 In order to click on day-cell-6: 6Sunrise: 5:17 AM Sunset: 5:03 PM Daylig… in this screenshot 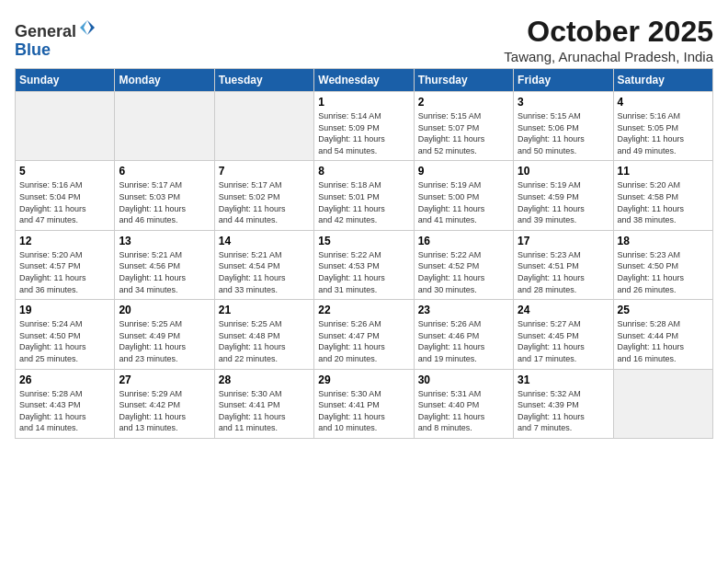, I will do `click(165, 195)`.